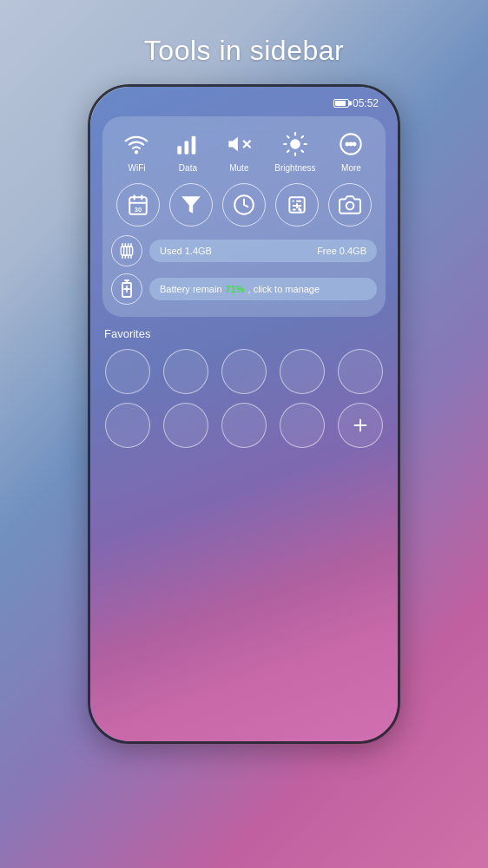 The width and height of the screenshot is (488, 868). What do you see at coordinates (188, 151) in the screenshot?
I see `data-toggle: Data` at bounding box center [188, 151].